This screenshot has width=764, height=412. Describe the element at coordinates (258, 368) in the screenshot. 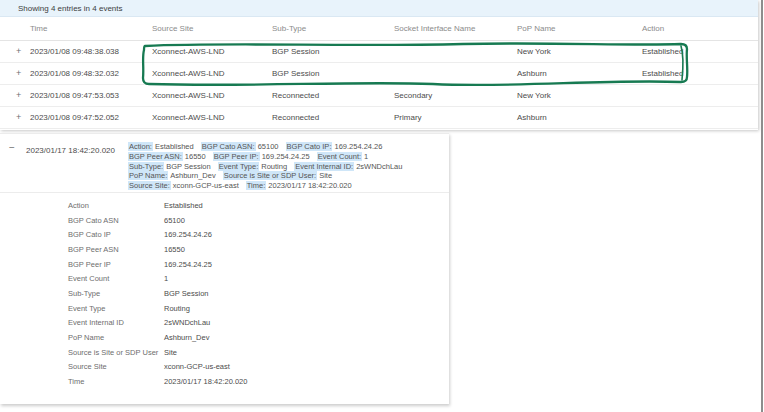

I see `detail-row: Source Sitexconn-GCP-us-east` at that location.